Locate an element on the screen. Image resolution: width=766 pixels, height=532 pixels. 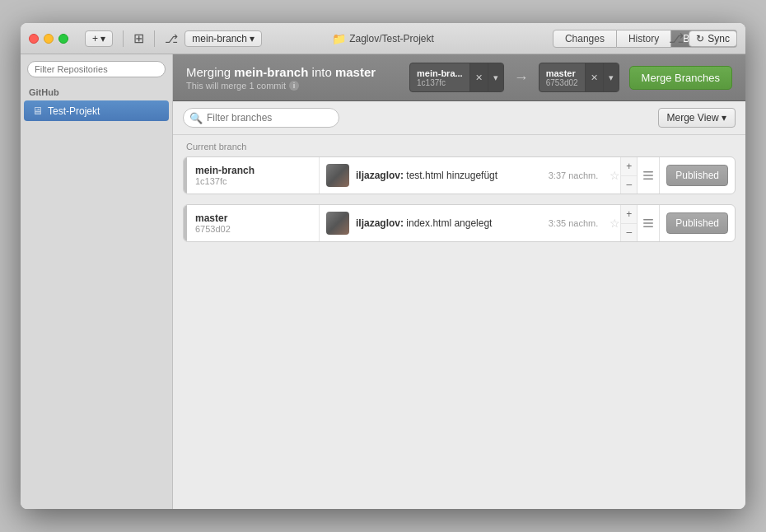
target-branch-pill: master 6753d02 ✕ ▾ is located at coordinates (579, 77).